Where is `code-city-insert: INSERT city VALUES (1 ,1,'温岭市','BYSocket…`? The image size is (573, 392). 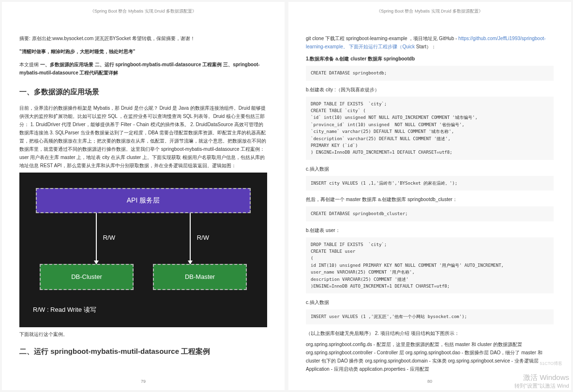
code-city-insert: INSERT city VALUES (1 ,1,'温岭市','BYSocket… is located at coordinates (430, 183).